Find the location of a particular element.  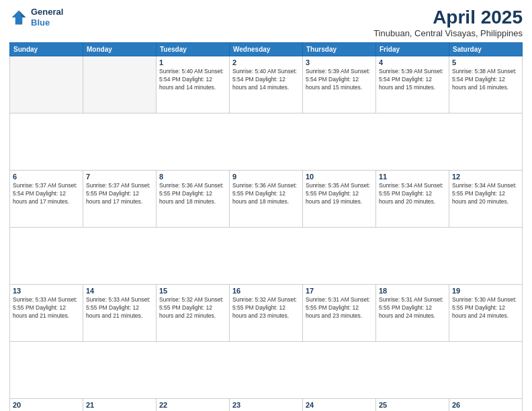

day-header-thursday: Thursday is located at coordinates (340, 50).